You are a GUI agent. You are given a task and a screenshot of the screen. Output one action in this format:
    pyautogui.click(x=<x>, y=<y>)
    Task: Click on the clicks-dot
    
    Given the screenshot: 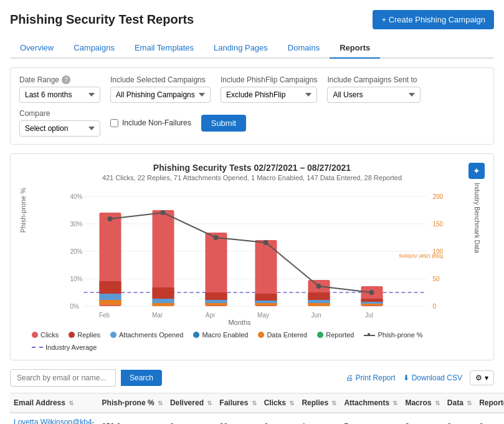 What is the action you would take?
    pyautogui.click(x=35, y=335)
    